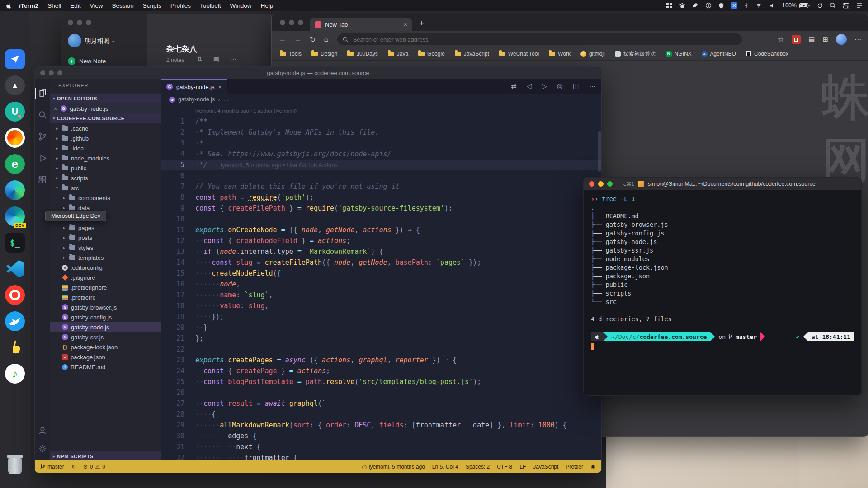  What do you see at coordinates (106, 277) in the screenshot?
I see `tree-item: .gitignore` at bounding box center [106, 277].